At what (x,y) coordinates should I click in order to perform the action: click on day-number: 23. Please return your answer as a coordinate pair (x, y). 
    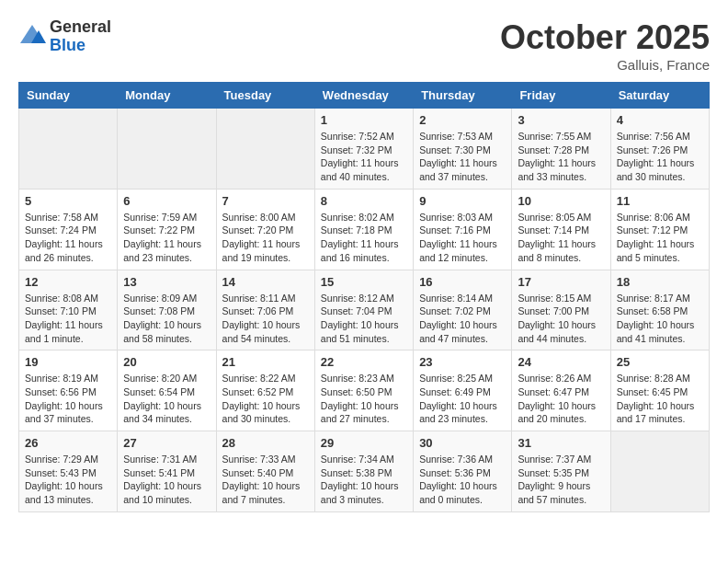
    Looking at the image, I should click on (462, 362).